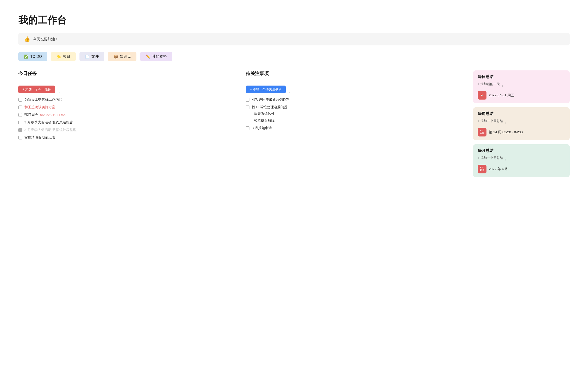 This screenshot has width=588, height=367. I want to click on list-item: 找 IT 帮忙处理电脑问题 重装系统软件 检查键盘故障, so click(354, 114).